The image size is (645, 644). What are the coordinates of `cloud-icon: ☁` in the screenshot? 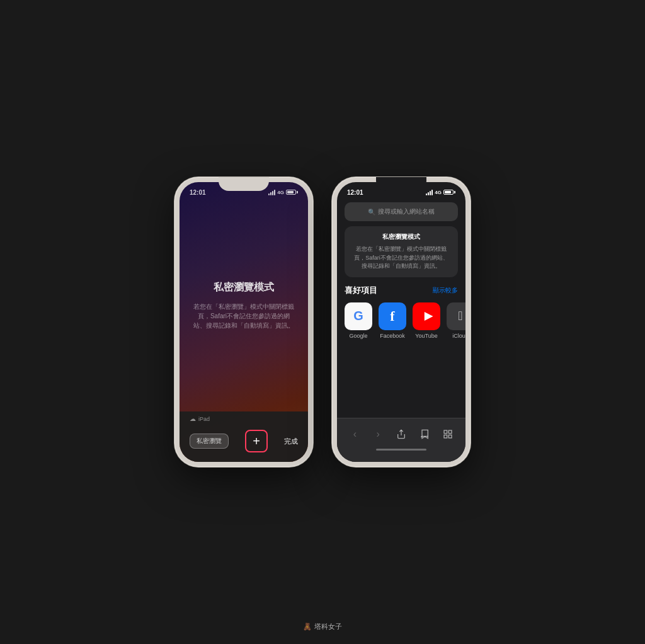 It's located at (193, 418).